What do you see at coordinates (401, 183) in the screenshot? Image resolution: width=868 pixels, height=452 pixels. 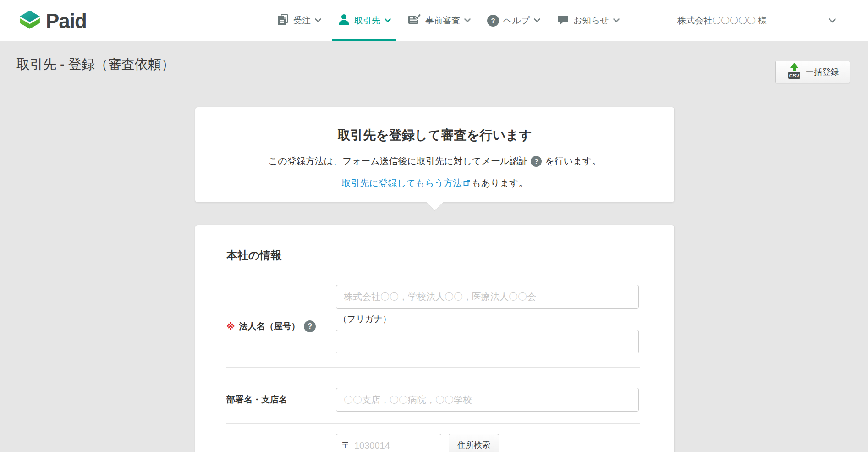 I see `partner-register-link: 取引先に登録してもらう方法` at bounding box center [401, 183].